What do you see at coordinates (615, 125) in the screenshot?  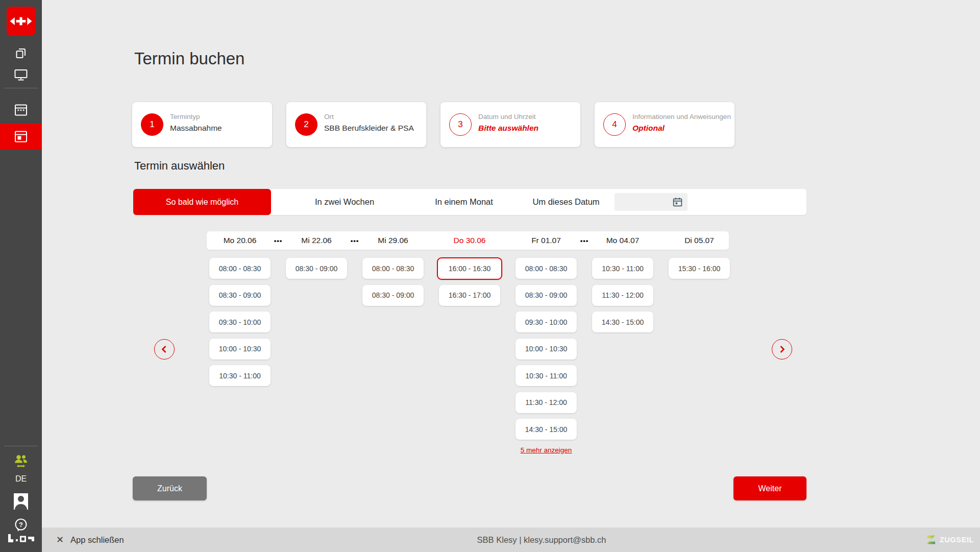 I see `step-number-badge: 4` at bounding box center [615, 125].